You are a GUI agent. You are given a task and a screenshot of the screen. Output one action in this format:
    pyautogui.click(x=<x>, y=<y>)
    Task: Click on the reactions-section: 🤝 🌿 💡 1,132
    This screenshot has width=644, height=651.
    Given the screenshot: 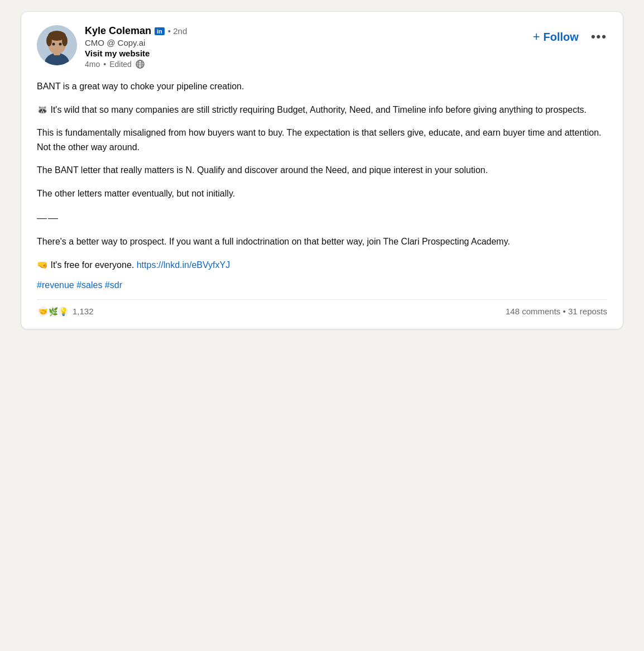 What is the action you would take?
    pyautogui.click(x=65, y=312)
    